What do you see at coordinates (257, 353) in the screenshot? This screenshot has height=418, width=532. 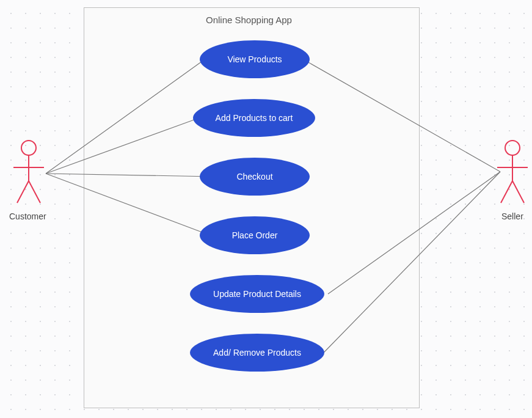 I see `usecase-label: Add/ Remove Products` at bounding box center [257, 353].